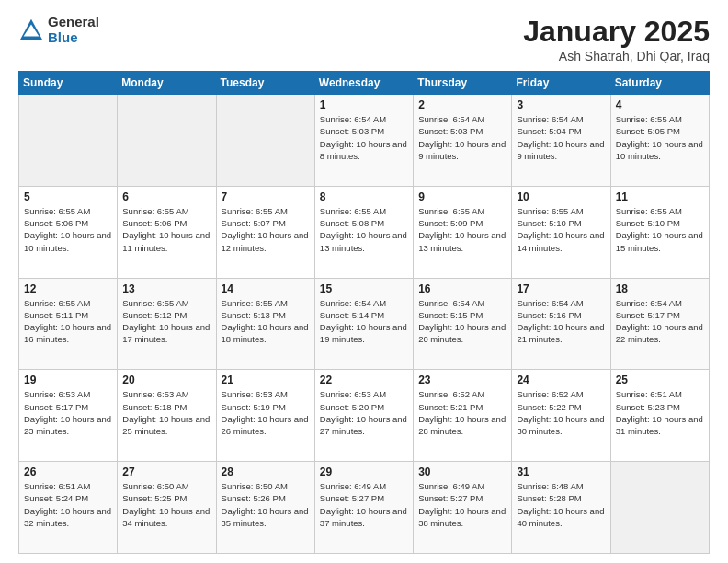 This screenshot has height=563, width=728. Describe the element at coordinates (266, 289) in the screenshot. I see `day-number: 14` at that location.